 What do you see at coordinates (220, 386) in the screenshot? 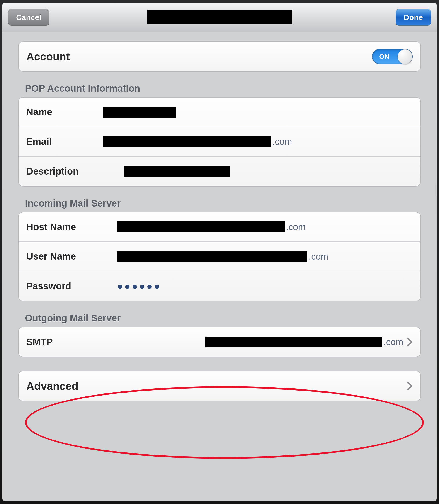
I see `advanced-row: Advanced` at bounding box center [220, 386].